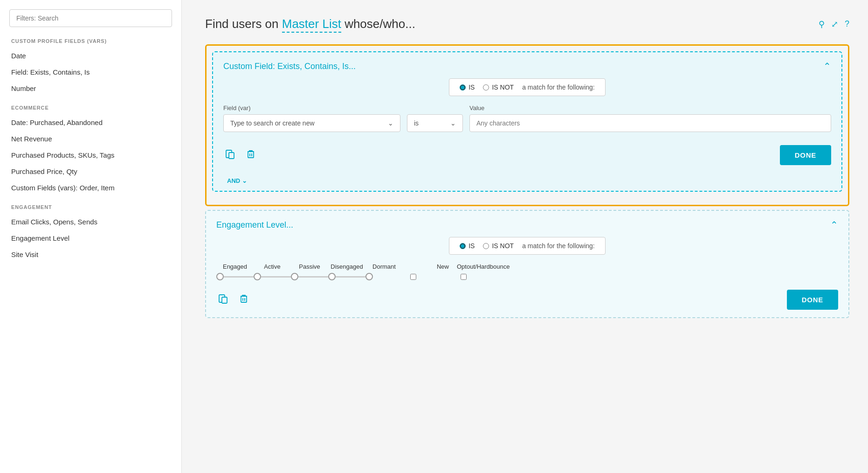  I want to click on custom-field-card-title: Custom Field: Exists, Contains, Is..., so click(289, 66).